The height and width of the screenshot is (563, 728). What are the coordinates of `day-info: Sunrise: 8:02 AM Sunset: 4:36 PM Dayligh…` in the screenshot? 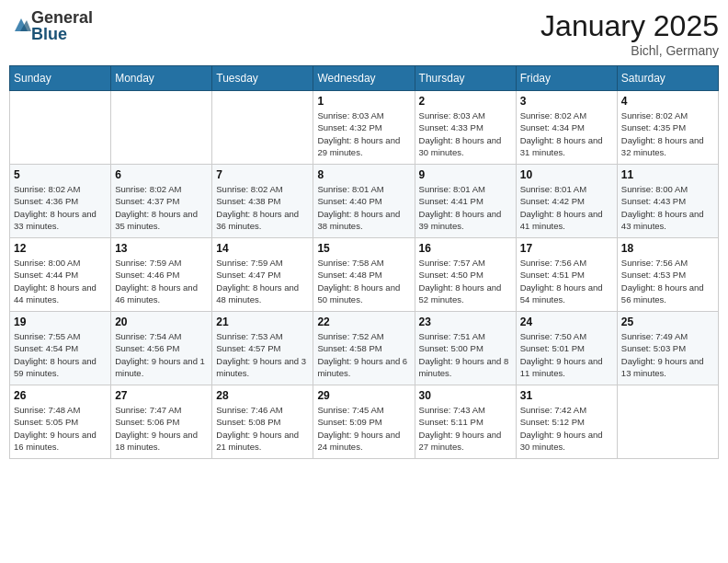 It's located at (61, 208).